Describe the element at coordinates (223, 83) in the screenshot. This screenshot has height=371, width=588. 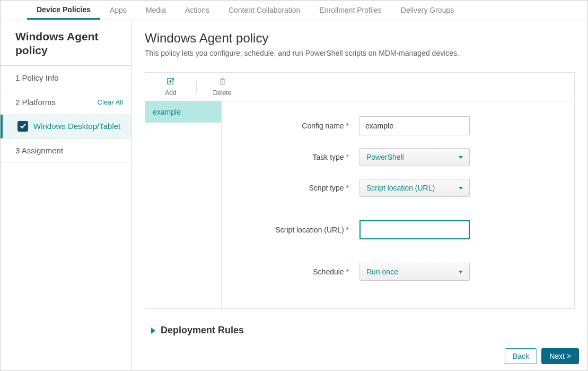
I see `trash-icon` at that location.